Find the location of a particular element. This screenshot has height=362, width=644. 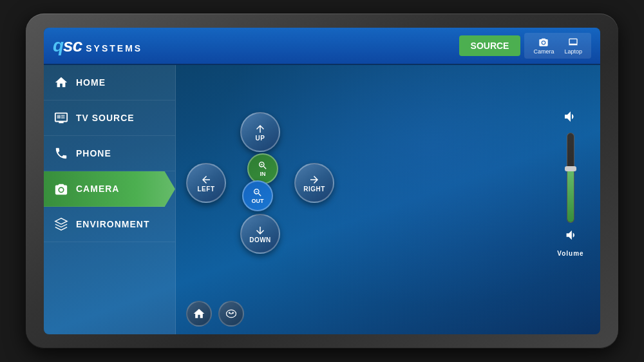

ptz-controls: UP DOWN LEFT is located at coordinates (260, 183).